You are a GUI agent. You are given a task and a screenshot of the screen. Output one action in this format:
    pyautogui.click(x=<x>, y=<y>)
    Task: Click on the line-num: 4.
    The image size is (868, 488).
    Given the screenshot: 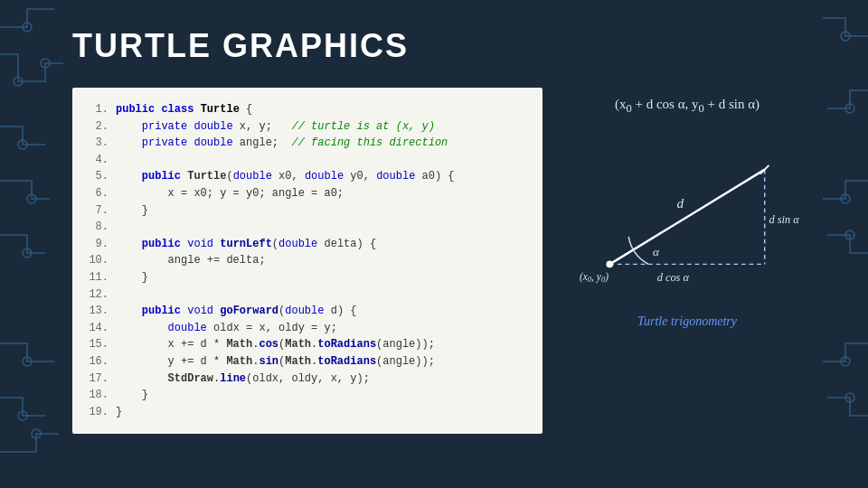 What is the action you would take?
    pyautogui.click(x=99, y=161)
    